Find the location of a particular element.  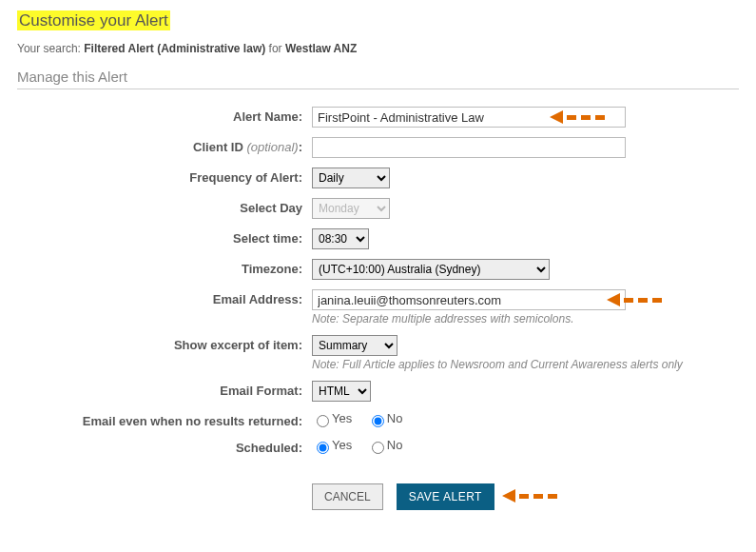

client-id-input is located at coordinates (469, 148).